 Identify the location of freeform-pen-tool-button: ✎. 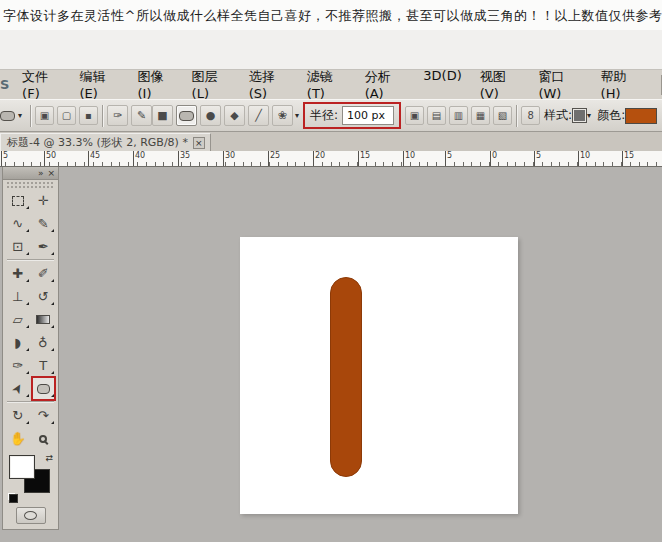
(142, 116).